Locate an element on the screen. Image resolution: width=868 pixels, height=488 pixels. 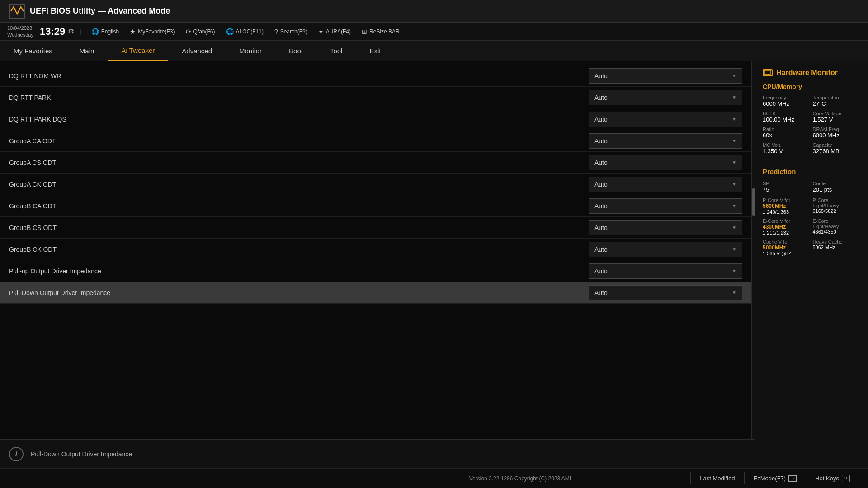
setting-row-pull-down-driver: Pull-Down Output Driver Impedance Auto ▼ is located at coordinates (376, 293).